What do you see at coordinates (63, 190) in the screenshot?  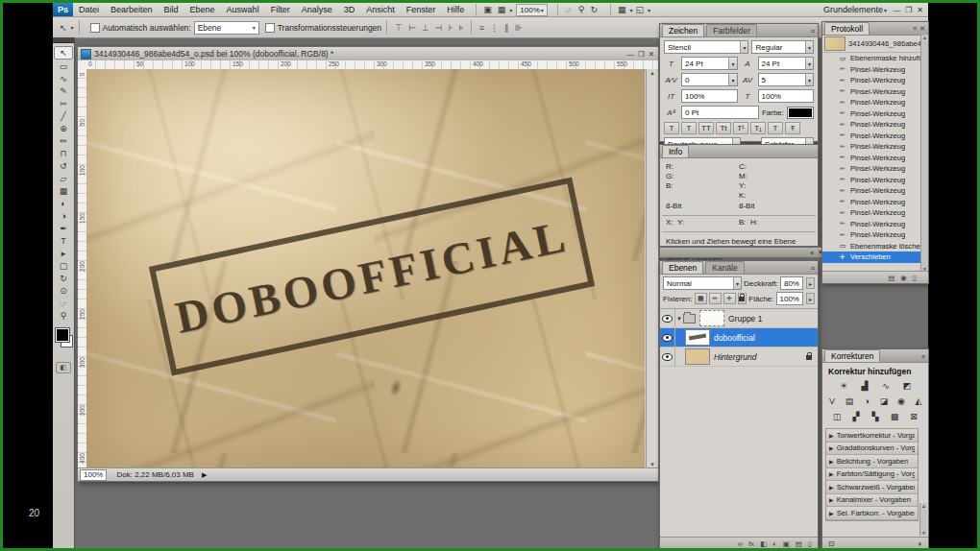 I see `gradient-tool: ▦` at bounding box center [63, 190].